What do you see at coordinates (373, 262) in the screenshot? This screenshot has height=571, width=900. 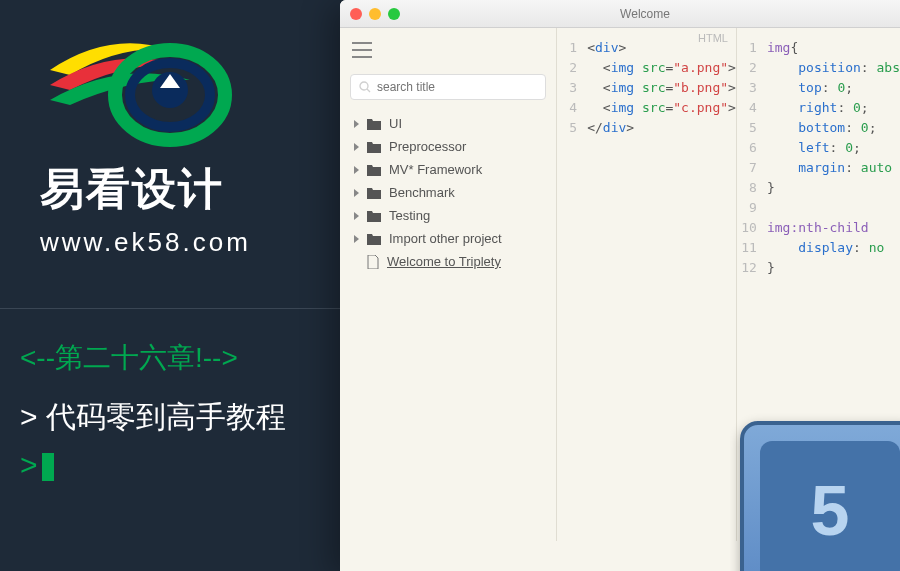 I see `file-icon` at bounding box center [373, 262].